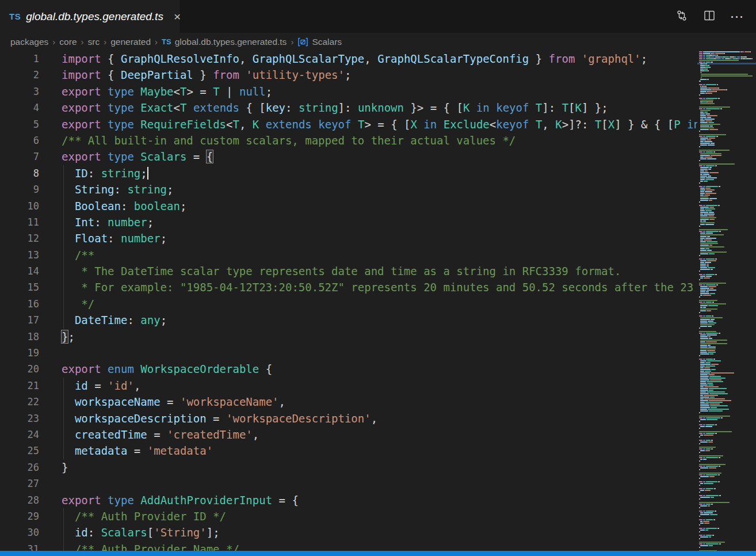 The image size is (756, 556). What do you see at coordinates (349, 353) in the screenshot?
I see `code-line: 19` at bounding box center [349, 353].